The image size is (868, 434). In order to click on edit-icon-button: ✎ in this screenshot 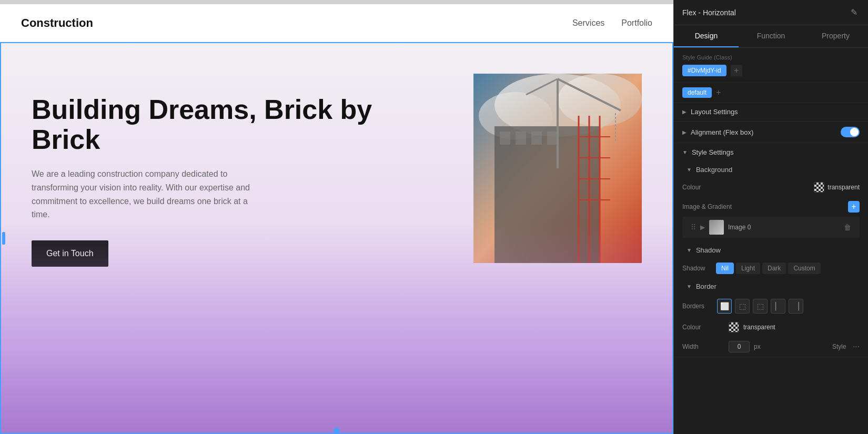, I will do `click(854, 13)`.